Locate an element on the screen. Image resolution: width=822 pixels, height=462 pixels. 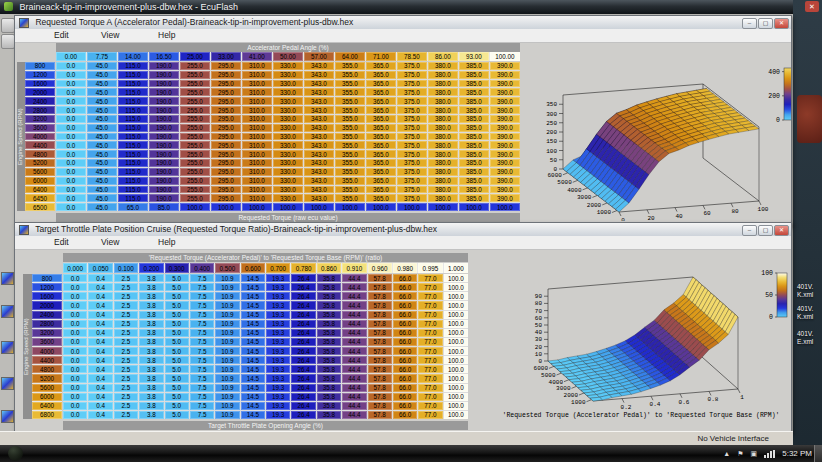
row-header-cell: 2800 is located at coordinates (40, 110).